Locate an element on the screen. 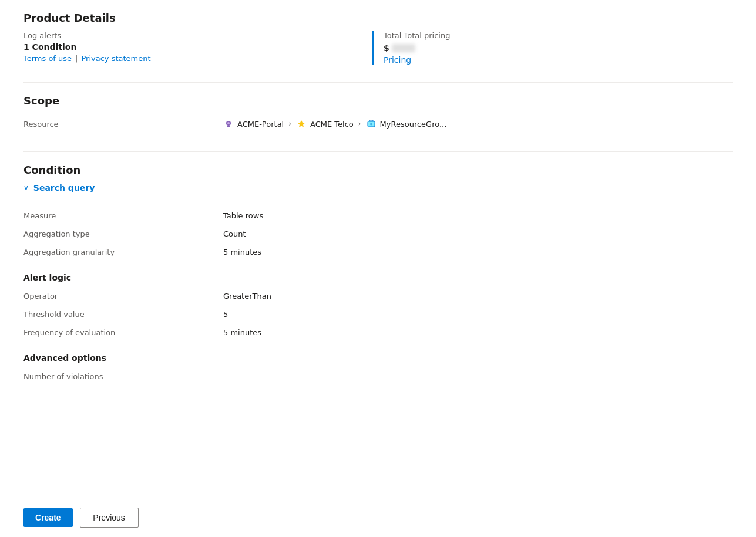 The width and height of the screenshot is (756, 537). condition-fields: Measure Table rows Aggregation type Coun… is located at coordinates (378, 234).